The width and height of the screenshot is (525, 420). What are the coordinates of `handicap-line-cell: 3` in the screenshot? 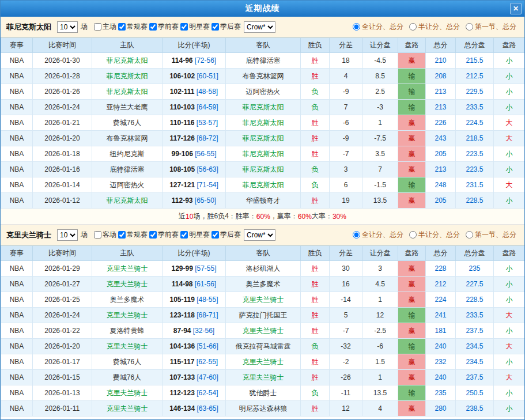 It's located at (380, 268).